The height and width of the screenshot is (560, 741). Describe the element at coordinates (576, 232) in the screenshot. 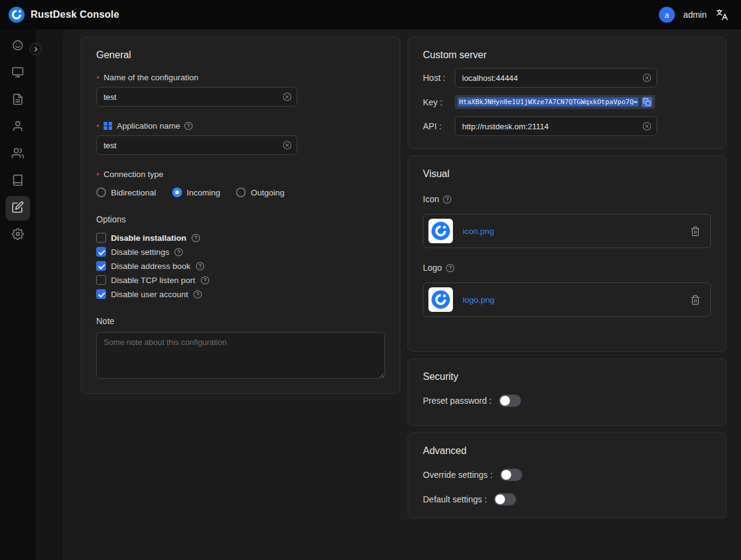

I see `icon-file-link: icon.png` at that location.